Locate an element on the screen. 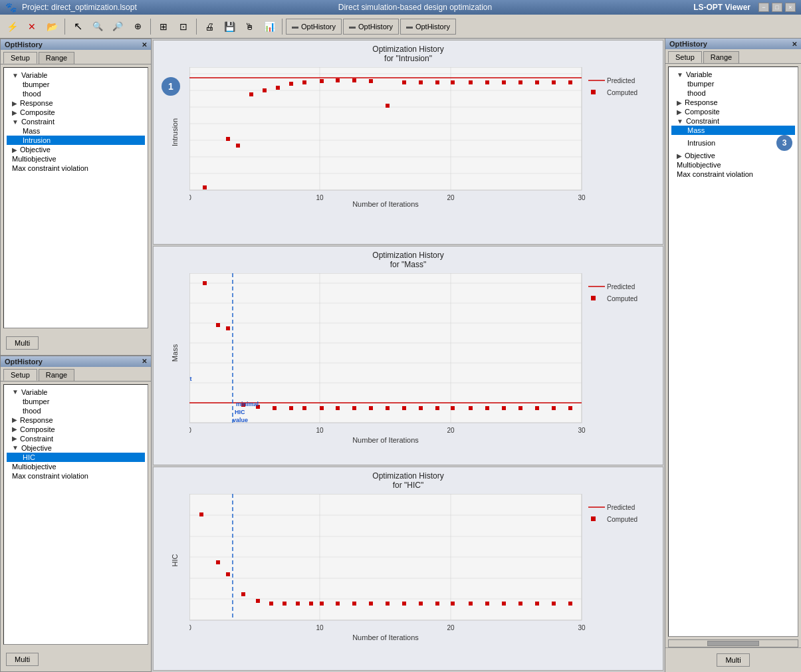 This screenshot has height=672, width=801. tree-item-composite-1: ▶ Composite is located at coordinates (76, 112).